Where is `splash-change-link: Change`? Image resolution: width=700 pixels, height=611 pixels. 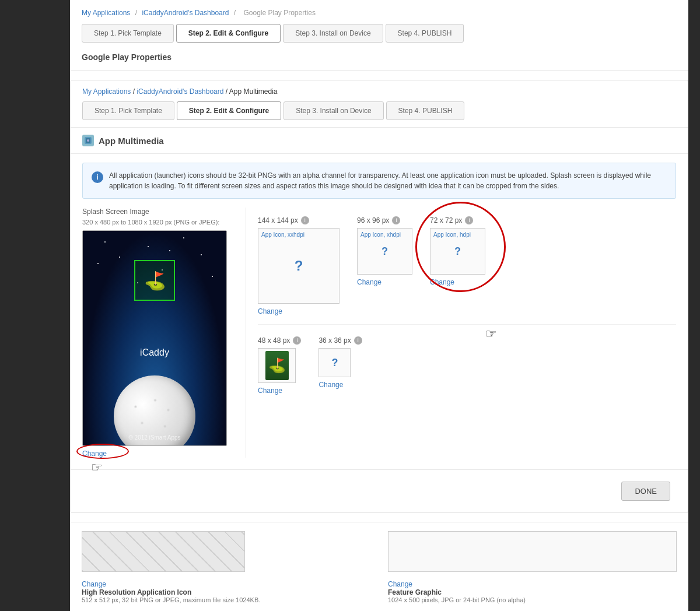 splash-change-link: Change is located at coordinates (94, 454).